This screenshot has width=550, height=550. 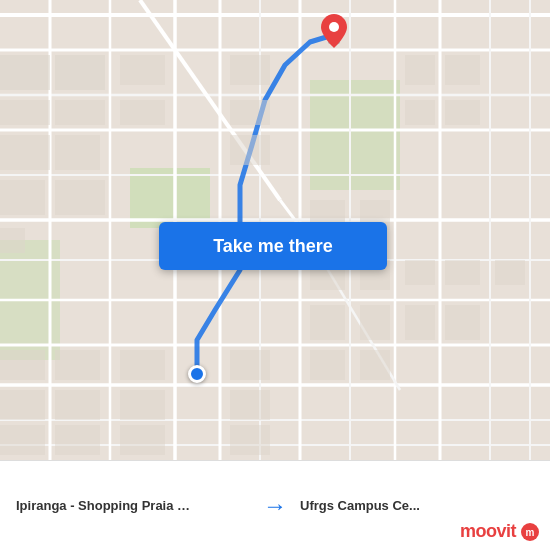 I want to click on destination-endpoint: Ufrgs Campus Ce..., so click(x=417, y=506).